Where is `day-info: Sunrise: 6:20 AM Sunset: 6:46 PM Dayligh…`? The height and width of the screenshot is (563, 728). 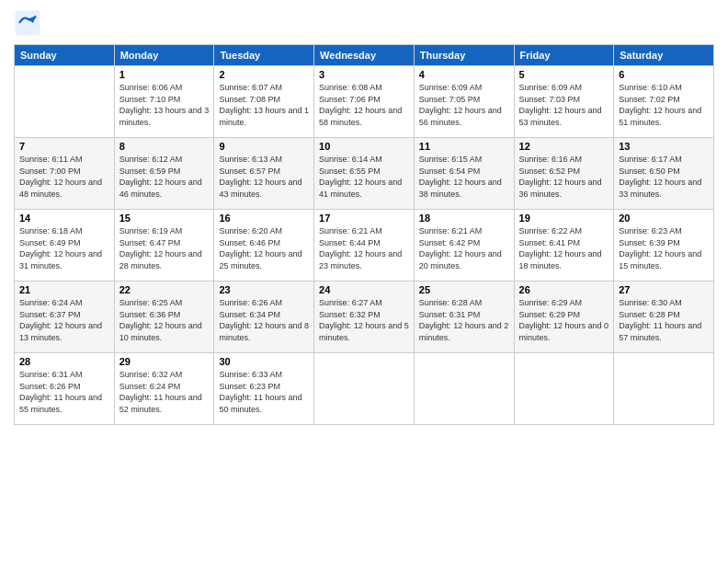 day-info: Sunrise: 6:20 AM Sunset: 6:46 PM Dayligh… is located at coordinates (264, 248).